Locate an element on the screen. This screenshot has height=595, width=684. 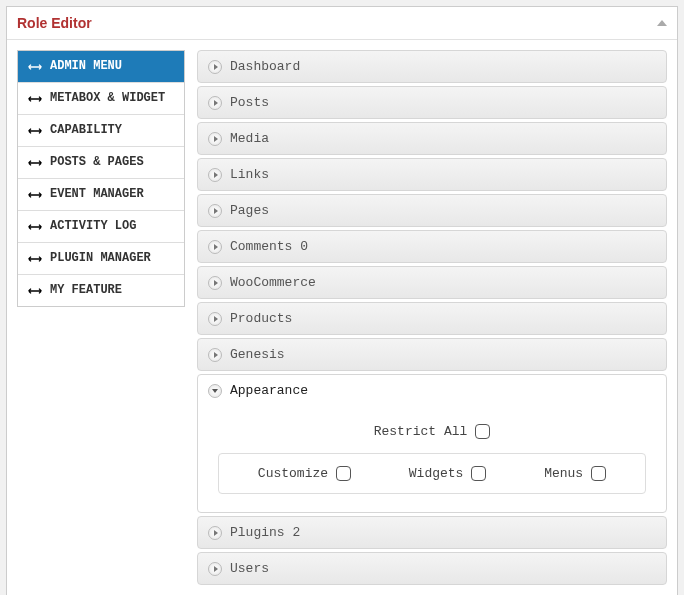
acc-item-products: Products is located at coordinates (432, 318).